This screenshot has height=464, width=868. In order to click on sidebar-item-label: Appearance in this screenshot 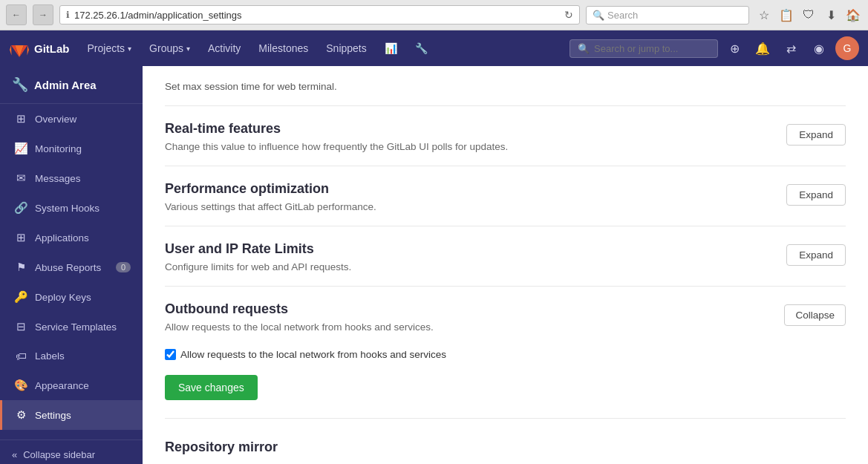, I will do `click(83, 386)`.